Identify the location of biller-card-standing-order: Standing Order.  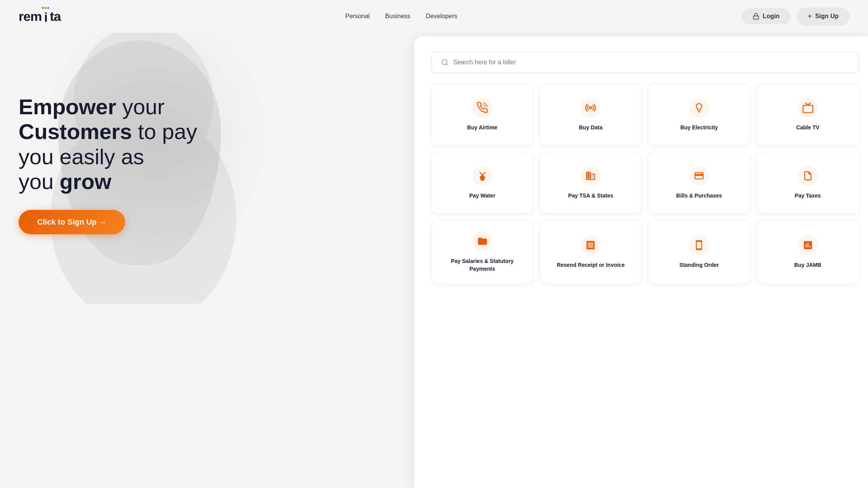
(699, 252).